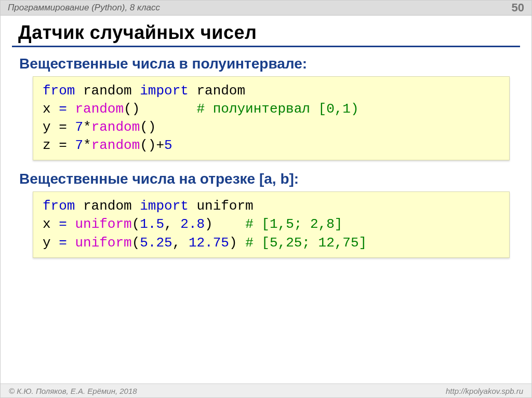  What do you see at coordinates (152, 224) in the screenshot?
I see `code-token: 1.5` at bounding box center [152, 224].